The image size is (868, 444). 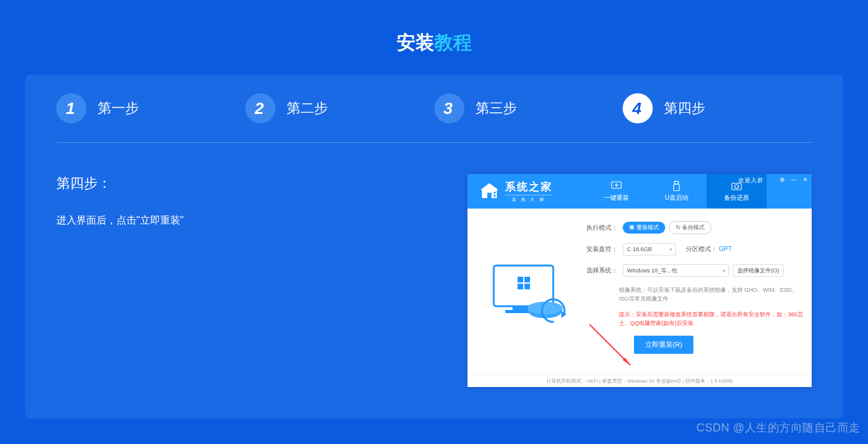 What do you see at coordinates (702, 249) in the screenshot?
I see `partition-key: 分区模式：` at bounding box center [702, 249].